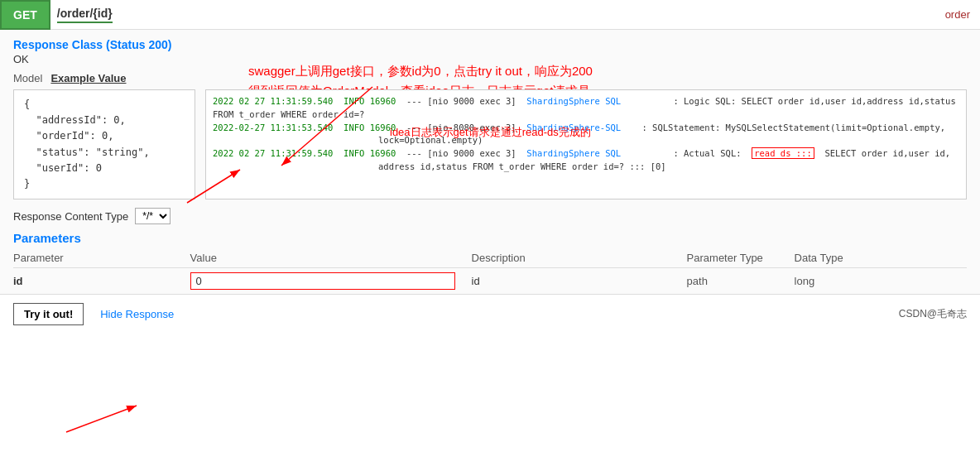 Image resolution: width=980 pixels, height=471 pixels. Describe the element at coordinates (104, 121) in the screenshot. I see `json-line-2: "addressId": 0,` at that location.